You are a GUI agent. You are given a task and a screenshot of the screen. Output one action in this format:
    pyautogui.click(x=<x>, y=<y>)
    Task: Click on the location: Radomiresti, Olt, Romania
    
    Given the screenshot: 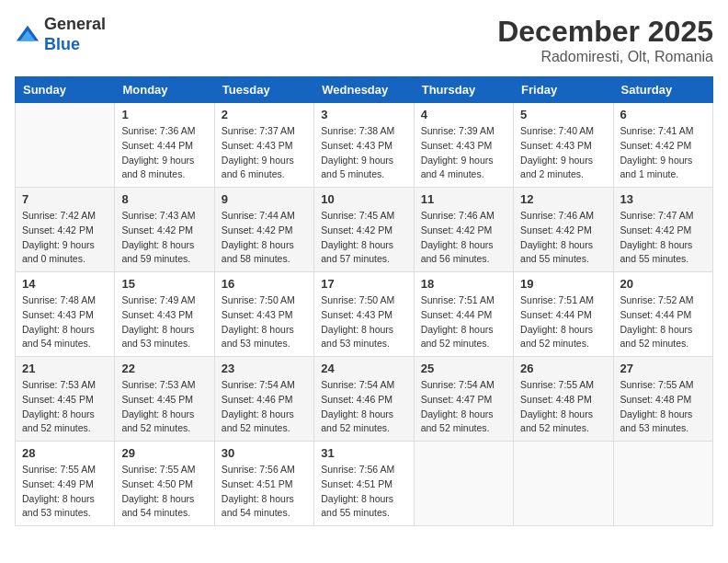 What is the action you would take?
    pyautogui.click(x=605, y=57)
    